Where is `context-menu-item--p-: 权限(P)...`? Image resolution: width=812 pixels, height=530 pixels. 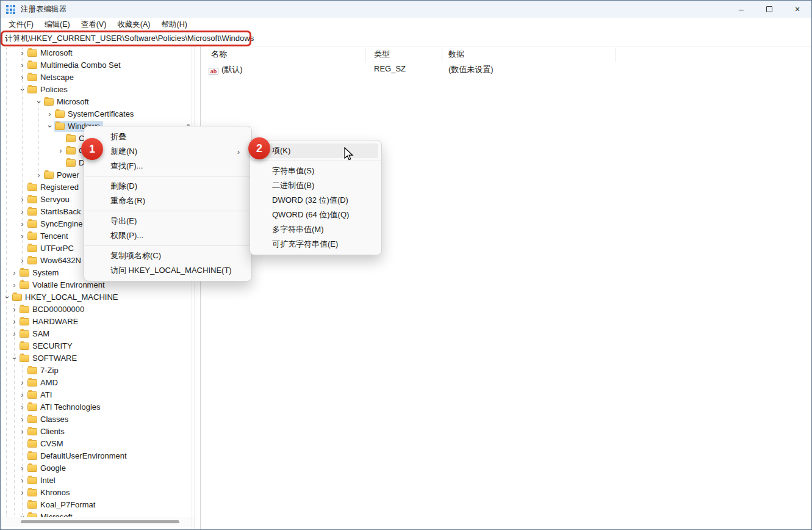
context-menu-item--p-: 权限(P)... is located at coordinates (168, 236).